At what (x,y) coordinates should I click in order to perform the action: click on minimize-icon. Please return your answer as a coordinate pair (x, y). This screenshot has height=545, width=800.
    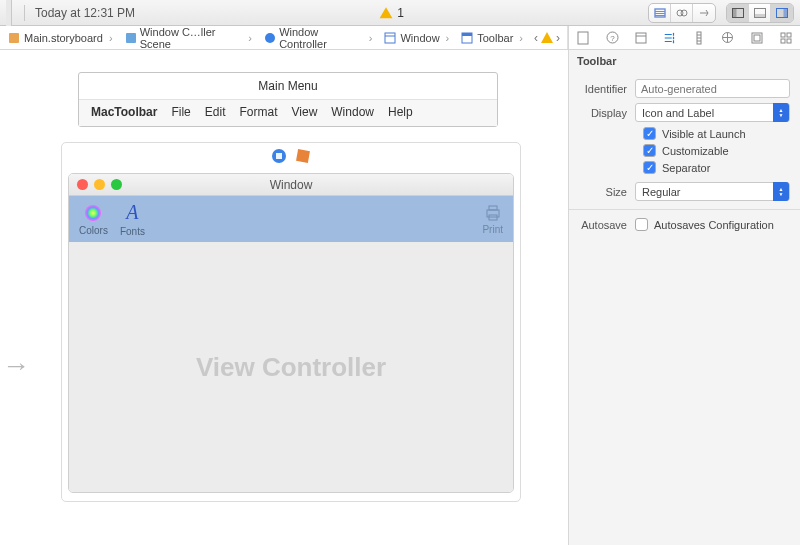
    Looking at the image, I should click on (100, 184).